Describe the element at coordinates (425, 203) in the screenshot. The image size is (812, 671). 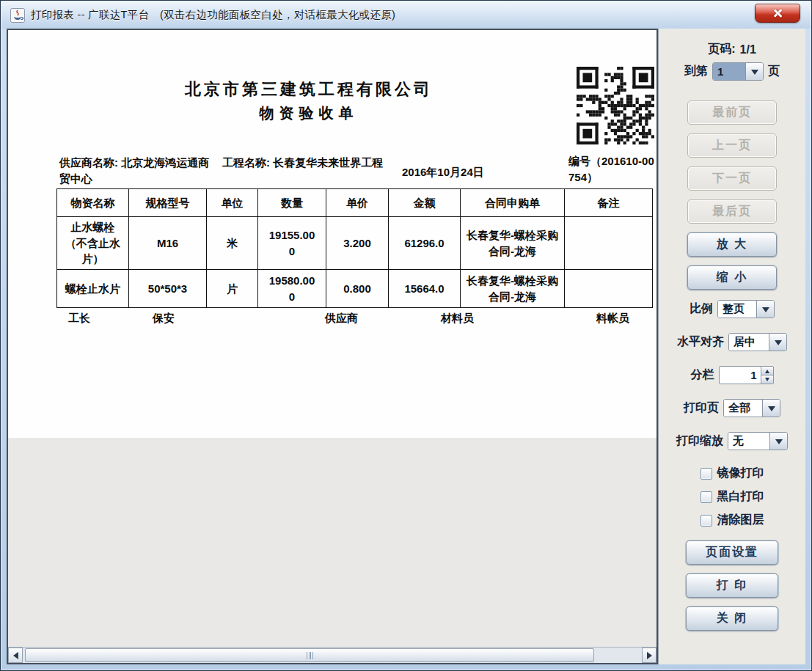
I see `col-header: 金额` at that location.